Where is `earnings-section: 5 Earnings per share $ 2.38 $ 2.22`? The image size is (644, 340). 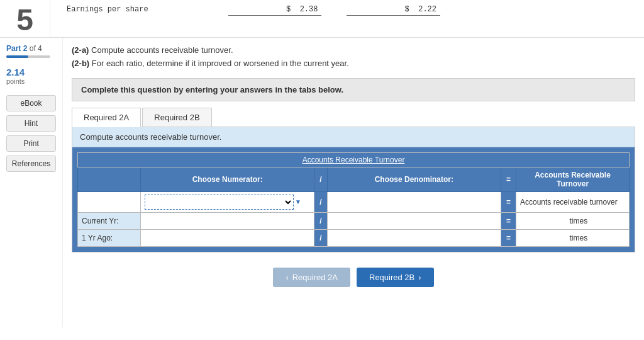
earnings-section: 5 Earnings per share $ 2.38 $ 2.22 is located at coordinates (322, 19).